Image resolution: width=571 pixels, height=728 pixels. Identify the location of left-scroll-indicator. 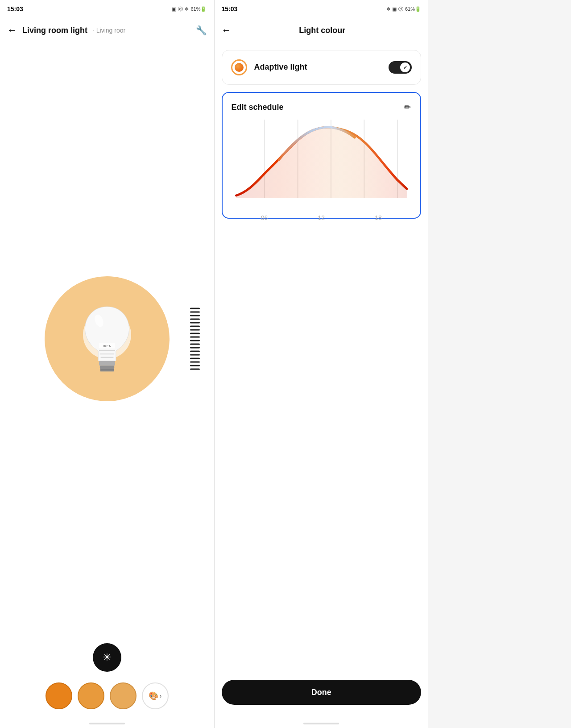
(107, 724).